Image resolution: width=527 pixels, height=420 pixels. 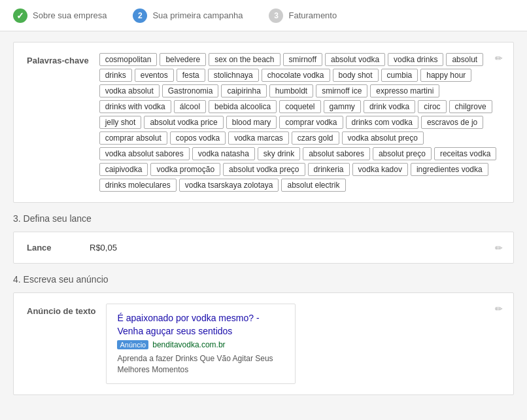 I want to click on keyword-tag: drink vodka, so click(x=390, y=107).